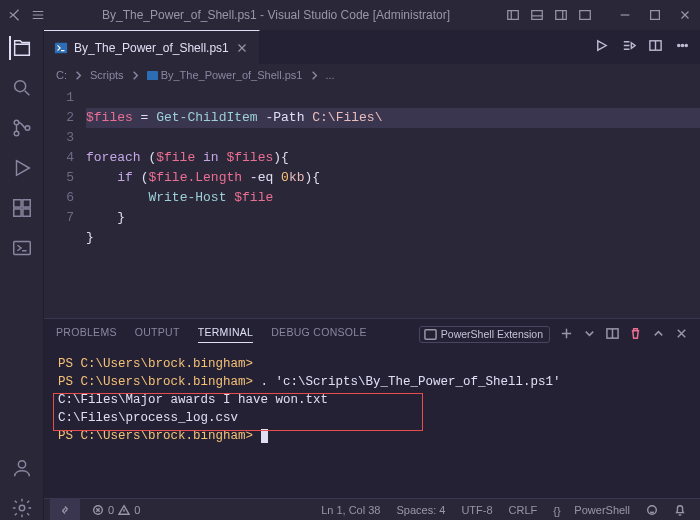 This screenshot has height=520, width=700. I want to click on terminal-dropdown-icon, so click(590, 334).